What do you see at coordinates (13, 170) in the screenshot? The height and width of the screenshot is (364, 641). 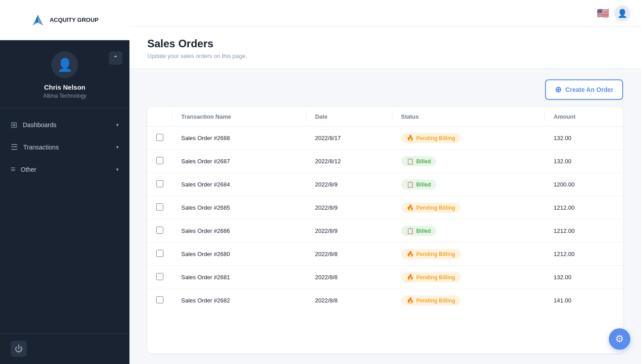 I see `other-icon: ≡` at bounding box center [13, 170].